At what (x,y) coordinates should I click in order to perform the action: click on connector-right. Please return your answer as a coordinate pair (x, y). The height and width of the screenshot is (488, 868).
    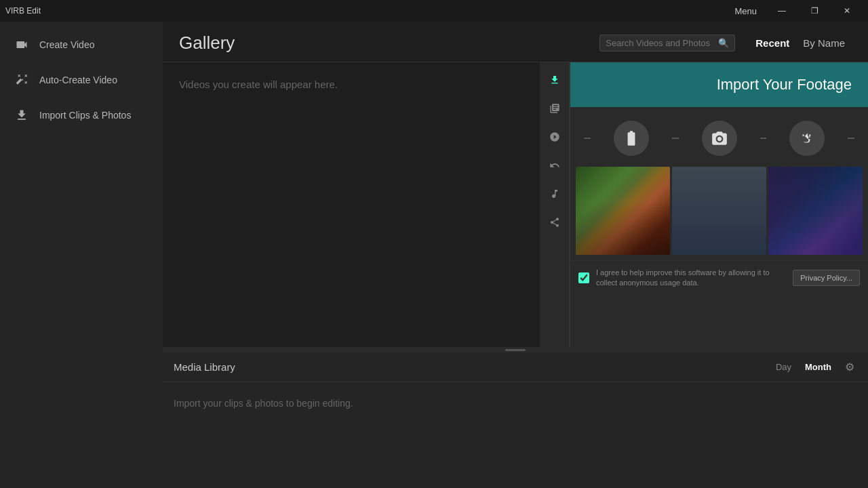
    Looking at the image, I should click on (764, 138).